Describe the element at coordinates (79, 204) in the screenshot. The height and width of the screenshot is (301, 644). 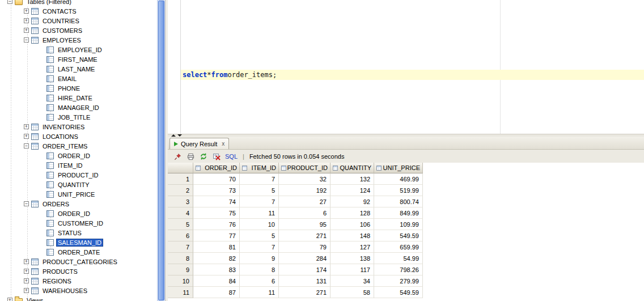
I see `tree-item-orders: −ORDERS` at that location.